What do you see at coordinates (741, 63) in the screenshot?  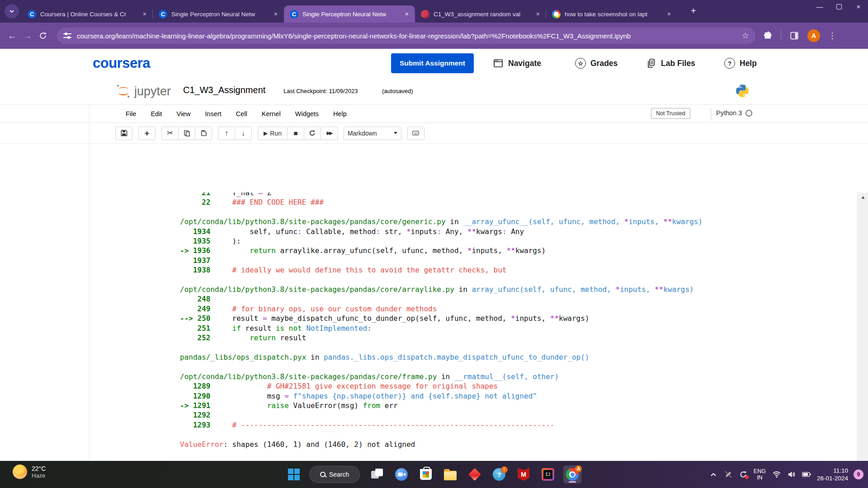 I see `help-button: ? Help` at bounding box center [741, 63].